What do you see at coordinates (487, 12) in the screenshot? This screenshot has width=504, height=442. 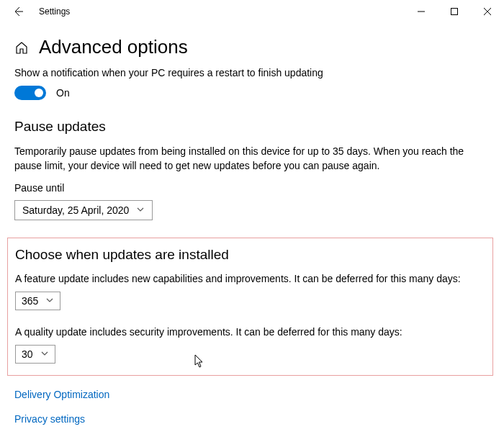 I see `close-icon` at bounding box center [487, 12].